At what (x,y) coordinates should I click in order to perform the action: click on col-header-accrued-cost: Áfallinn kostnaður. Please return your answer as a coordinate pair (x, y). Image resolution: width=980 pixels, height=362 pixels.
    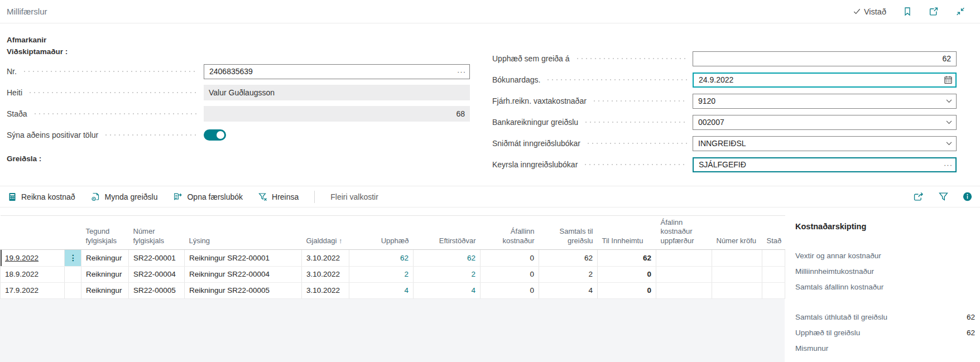
    Looking at the image, I should click on (510, 233).